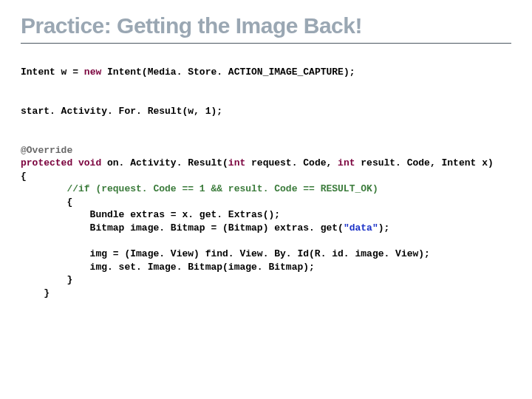 This screenshot has width=532, height=399. What do you see at coordinates (205, 228) in the screenshot?
I see `code-line-9: Bitmap image. Bitmap = (Bitmap) extras. …` at bounding box center [205, 228].